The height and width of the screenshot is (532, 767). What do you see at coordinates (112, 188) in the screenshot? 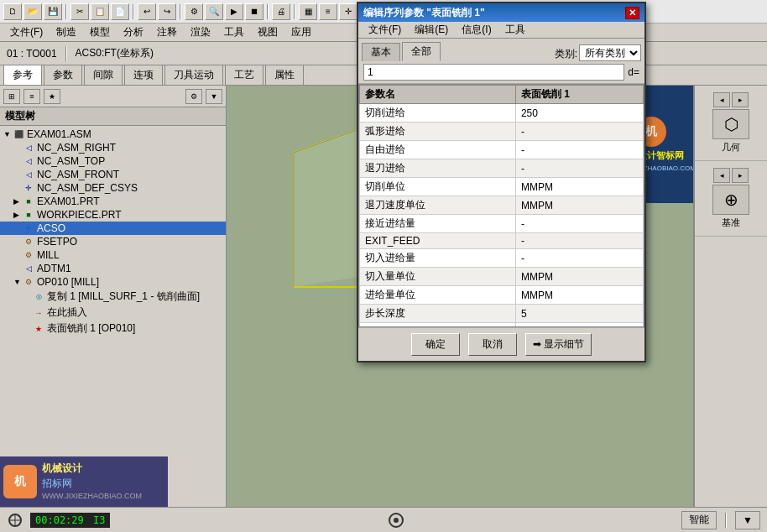
I see `tree-item-csys: ✛ NC_ASM_DEF_CSYS` at bounding box center [112, 188].